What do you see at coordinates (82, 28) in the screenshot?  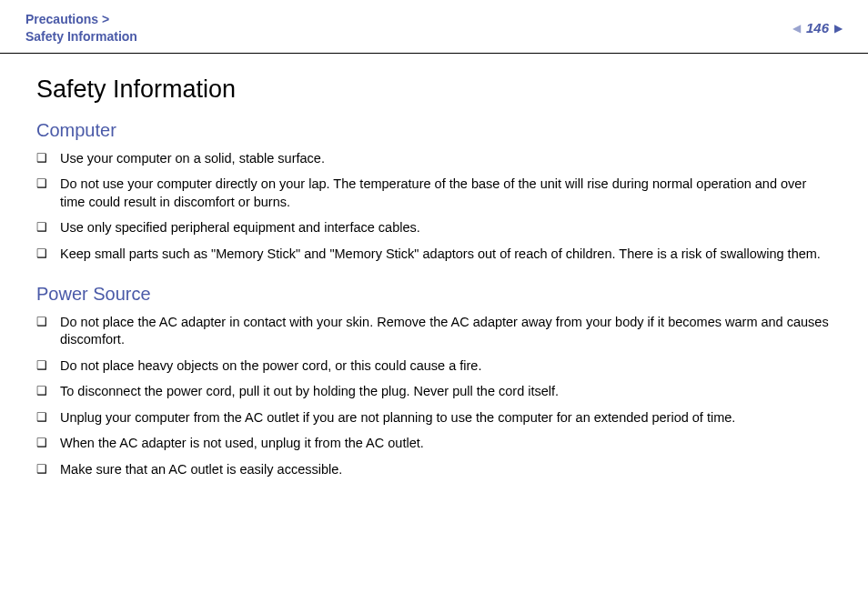 I see `breadcrumb: Precautions > Safety Information` at bounding box center [82, 28].